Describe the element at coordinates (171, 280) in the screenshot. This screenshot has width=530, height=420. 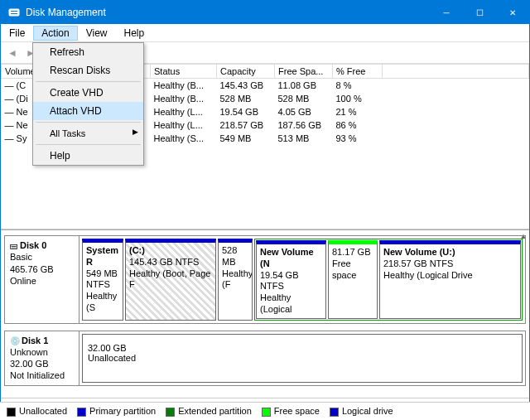
I see `partition-status: Healthy (Boot, Page F` at that location.